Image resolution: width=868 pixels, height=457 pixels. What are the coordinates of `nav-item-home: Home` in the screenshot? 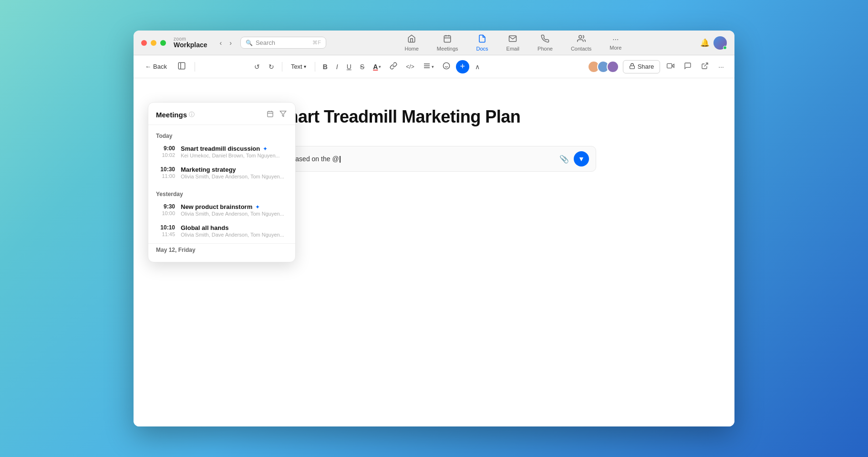 It's located at (412, 43).